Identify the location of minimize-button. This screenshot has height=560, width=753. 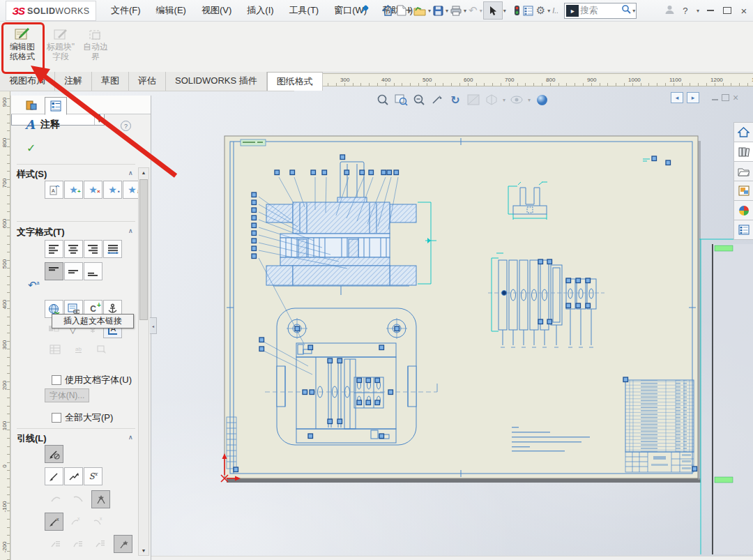
(710, 10).